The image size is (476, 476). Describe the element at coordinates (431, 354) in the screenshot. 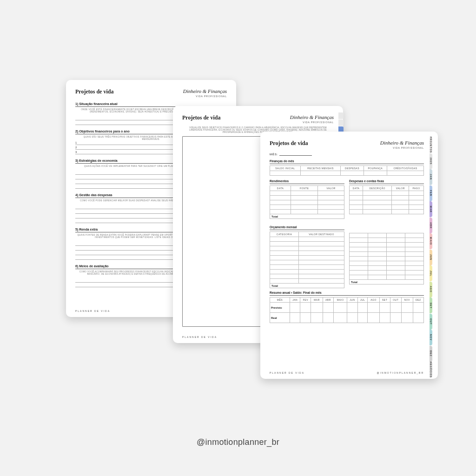

I see `month-tab: DEZ` at that location.